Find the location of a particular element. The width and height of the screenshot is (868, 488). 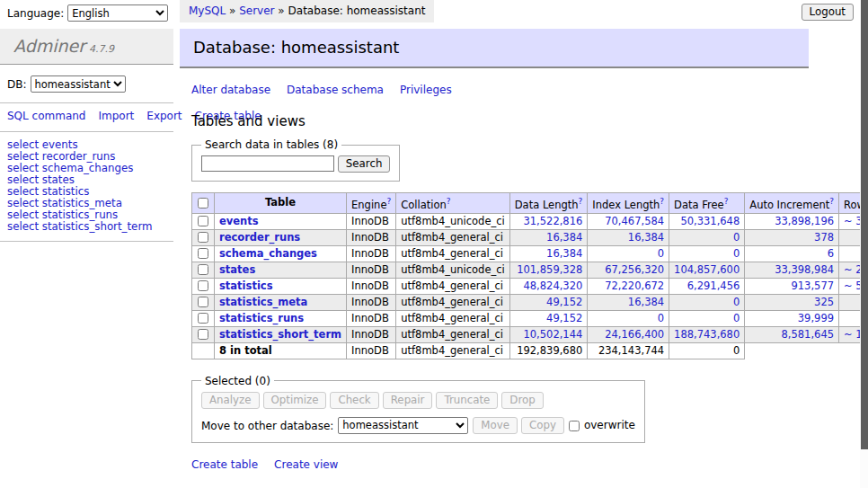

table-name-link: statistics is located at coordinates (246, 286).